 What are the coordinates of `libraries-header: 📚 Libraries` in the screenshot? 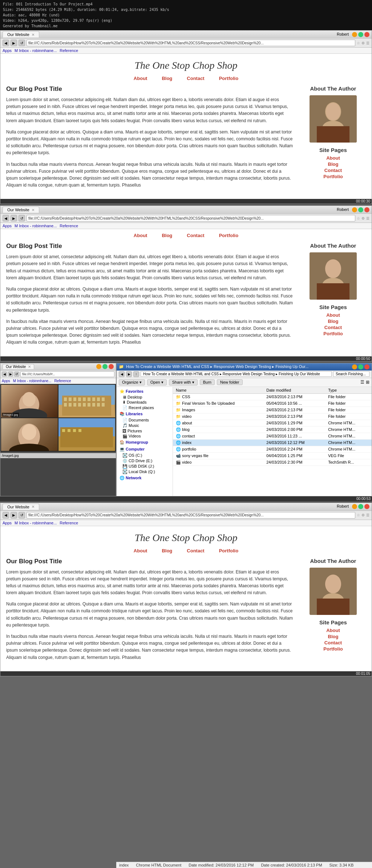 It's located at (145, 414).